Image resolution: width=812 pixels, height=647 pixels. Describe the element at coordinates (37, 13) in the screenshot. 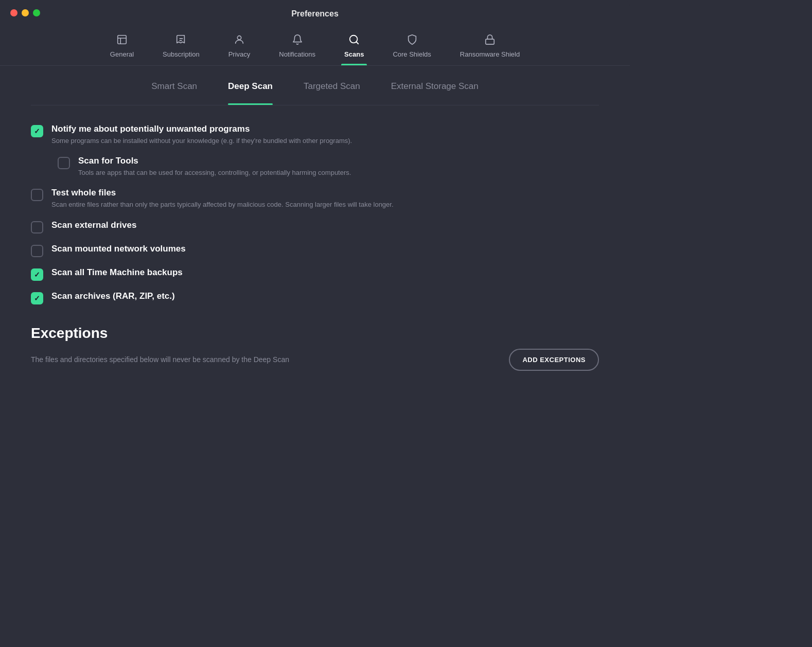

I see `maximize-button` at that location.